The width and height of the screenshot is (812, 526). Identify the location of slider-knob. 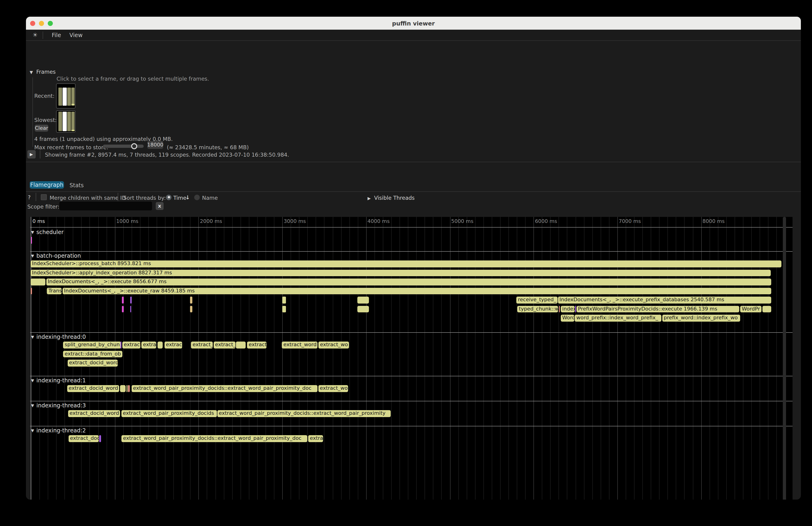
(134, 146).